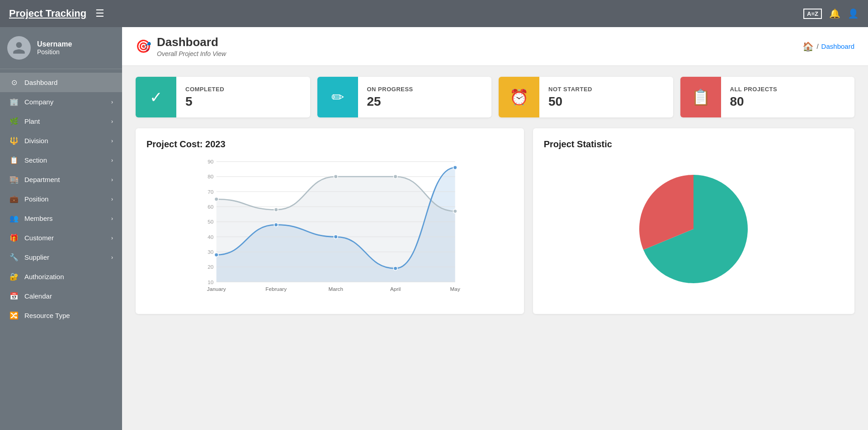 This screenshot has width=868, height=430. What do you see at coordinates (693, 229) in the screenshot?
I see `pie-chart-svg` at bounding box center [693, 229].